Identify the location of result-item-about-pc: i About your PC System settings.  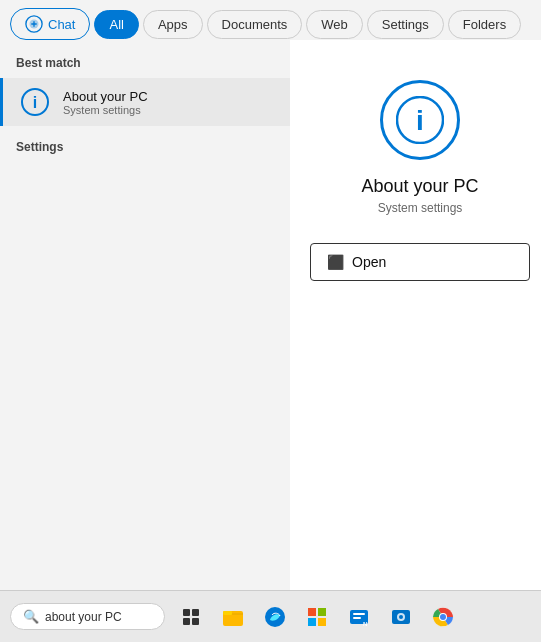
(145, 102).